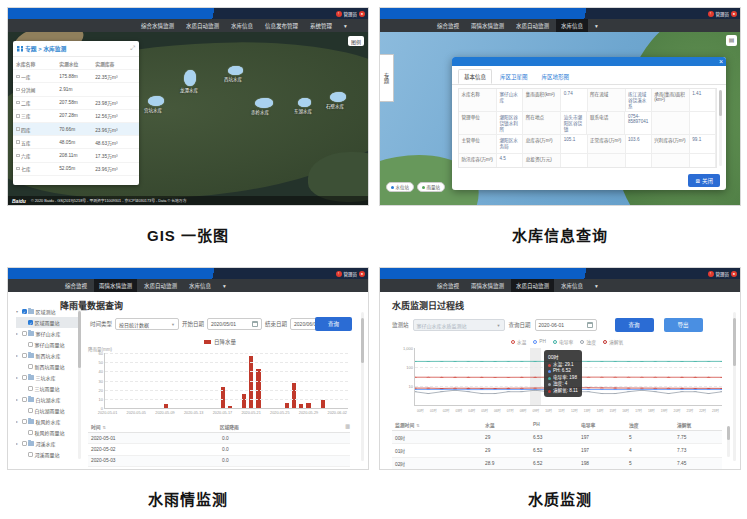 The image size is (747, 519). What do you see at coordinates (132, 48) in the screenshot?
I see `expand-icon: ⤢` at bounding box center [132, 48].